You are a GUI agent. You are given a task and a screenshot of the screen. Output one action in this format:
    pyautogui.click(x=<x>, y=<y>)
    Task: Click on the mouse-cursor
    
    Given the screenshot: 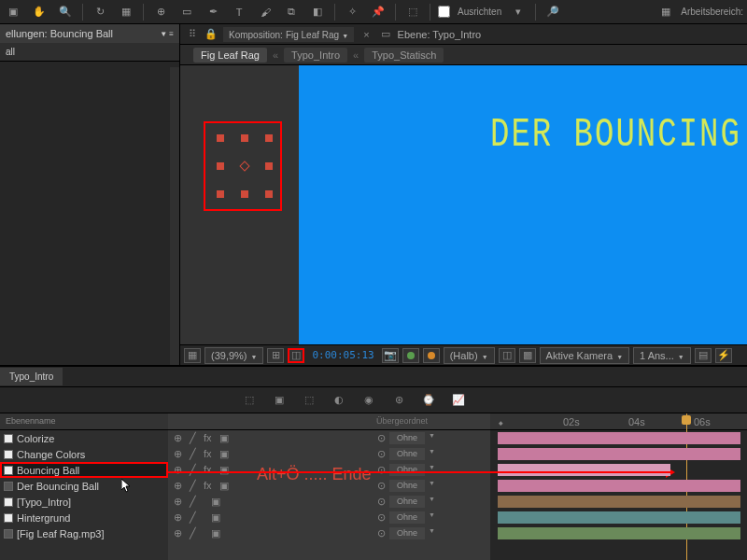 What is the action you would take?
    pyautogui.click(x=127, y=486)
    